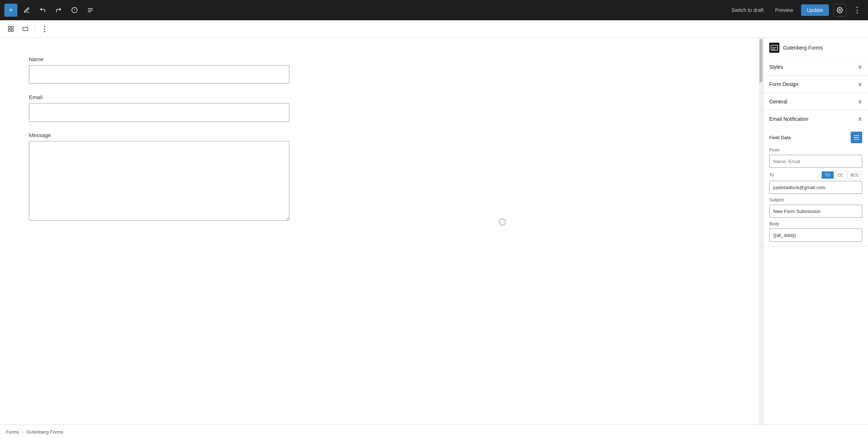 This screenshot has width=868, height=439. Describe the element at coordinates (44, 29) in the screenshot. I see `block-options-button: ⋮` at that location.